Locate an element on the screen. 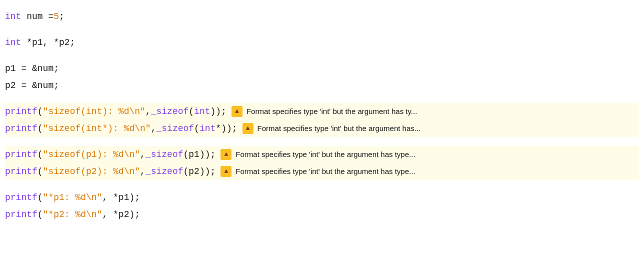 The width and height of the screenshot is (644, 267). code-text-5a: ( is located at coordinates (40, 112).